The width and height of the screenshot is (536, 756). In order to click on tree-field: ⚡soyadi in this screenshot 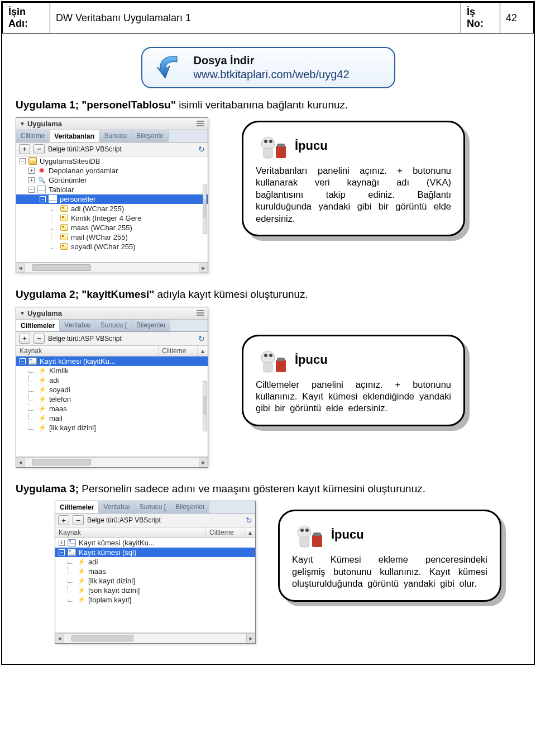, I will do `click(112, 390)`.